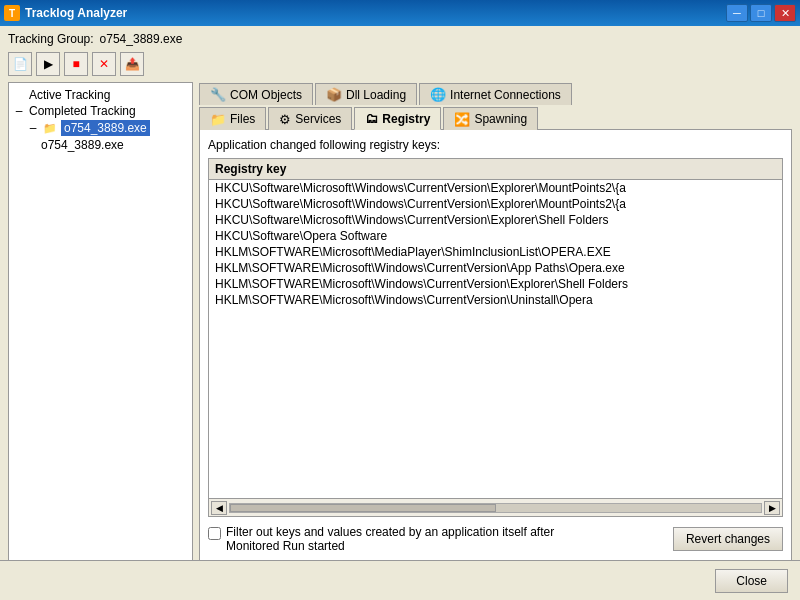  What do you see at coordinates (400, 13) in the screenshot?
I see `title-bar: T Tracklog Analyzer ─ □ ✕` at bounding box center [400, 13].